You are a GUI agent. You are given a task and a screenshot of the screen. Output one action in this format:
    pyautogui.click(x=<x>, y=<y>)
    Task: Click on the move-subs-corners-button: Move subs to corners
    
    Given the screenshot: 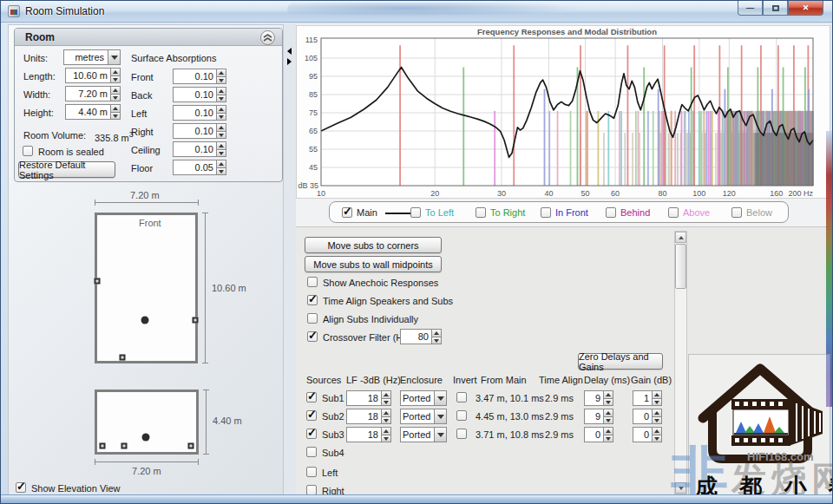 What is the action you would take?
    pyautogui.click(x=373, y=245)
    